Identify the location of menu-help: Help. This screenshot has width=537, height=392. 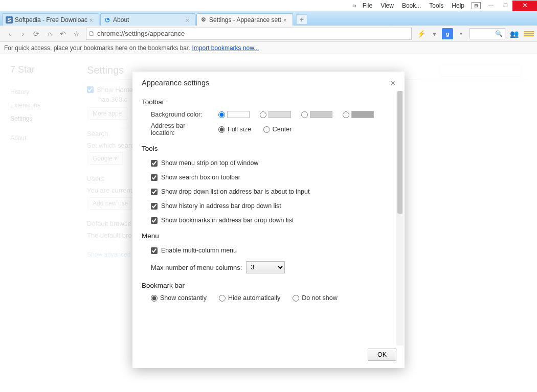
(458, 6).